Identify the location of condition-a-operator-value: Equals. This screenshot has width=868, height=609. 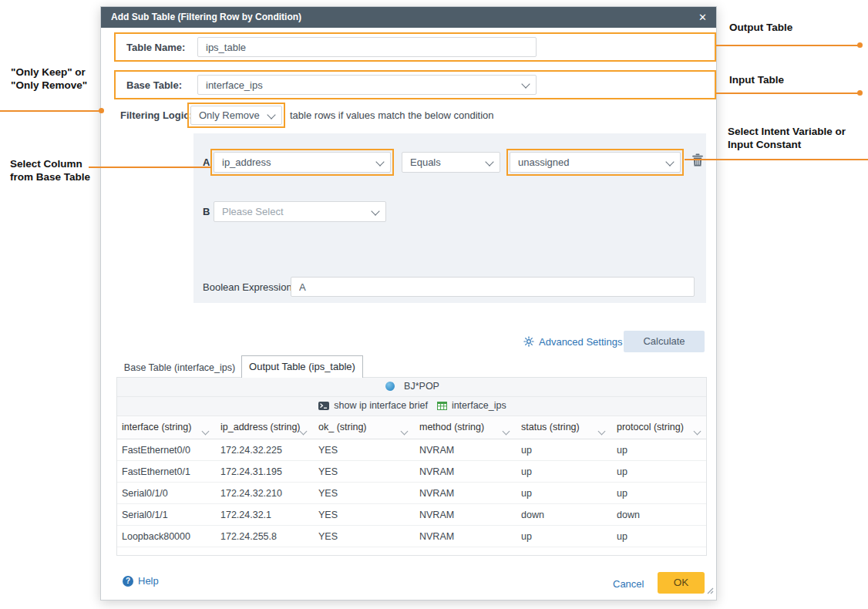
(426, 162).